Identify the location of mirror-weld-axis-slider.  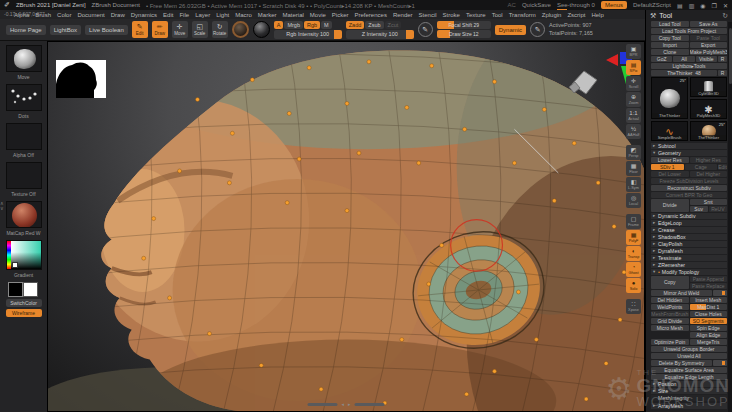
(720, 293).